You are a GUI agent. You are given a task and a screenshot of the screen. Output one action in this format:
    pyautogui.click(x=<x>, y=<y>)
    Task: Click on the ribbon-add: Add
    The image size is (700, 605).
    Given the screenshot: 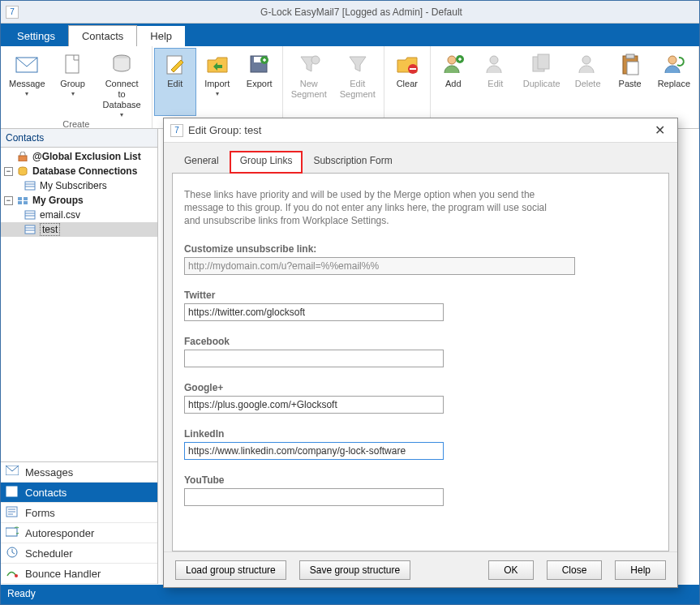 What is the action you would take?
    pyautogui.click(x=453, y=82)
    